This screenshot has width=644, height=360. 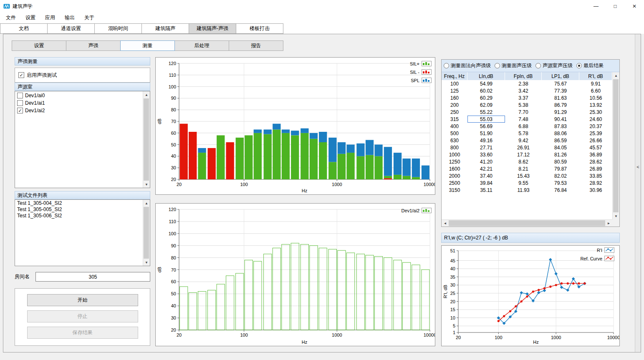 I want to click on table-cell: 9.55, so click(x=523, y=183).